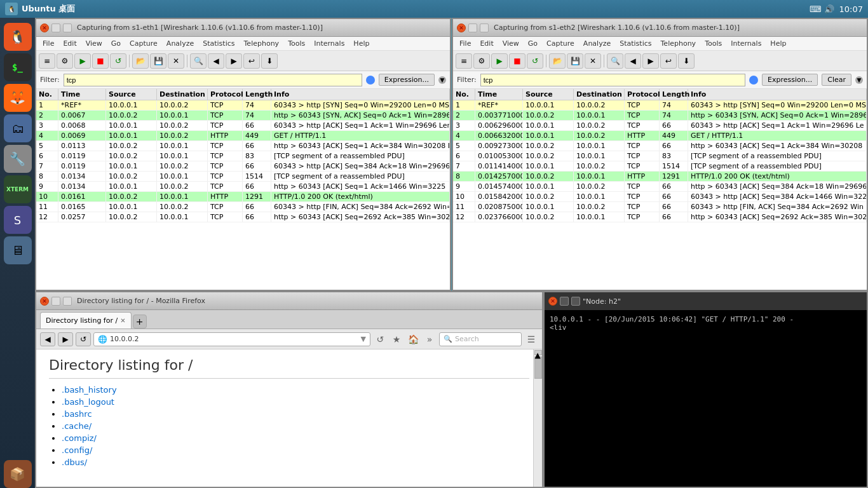 The image size is (868, 488). Describe the element at coordinates (18, 159) in the screenshot. I see `sidebar-app-settings: 🔧` at that location.